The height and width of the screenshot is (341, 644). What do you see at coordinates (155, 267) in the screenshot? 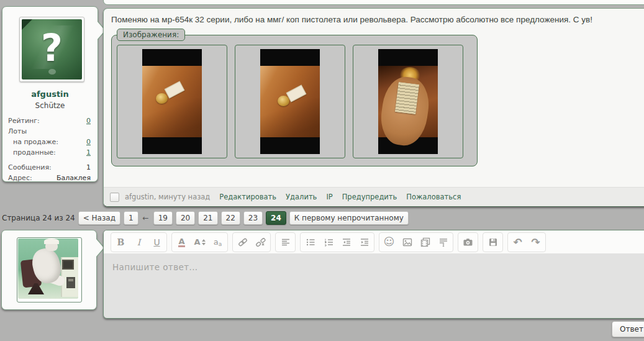
I see `reply-placeholder: Напишите ответ...` at bounding box center [155, 267].